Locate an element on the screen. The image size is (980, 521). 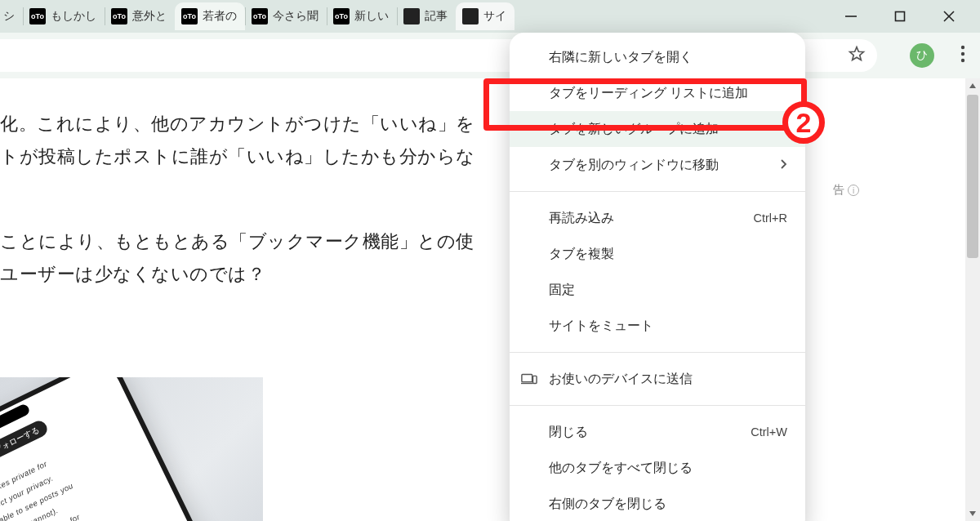
article-text: ことにより、もともとある「ブックマーク機能」との使 is located at coordinates (237, 242).